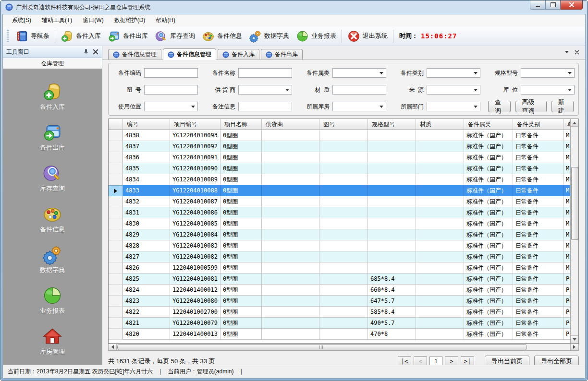  Describe the element at coordinates (440, 124) in the screenshot. I see `column-header: 材质` at that location.